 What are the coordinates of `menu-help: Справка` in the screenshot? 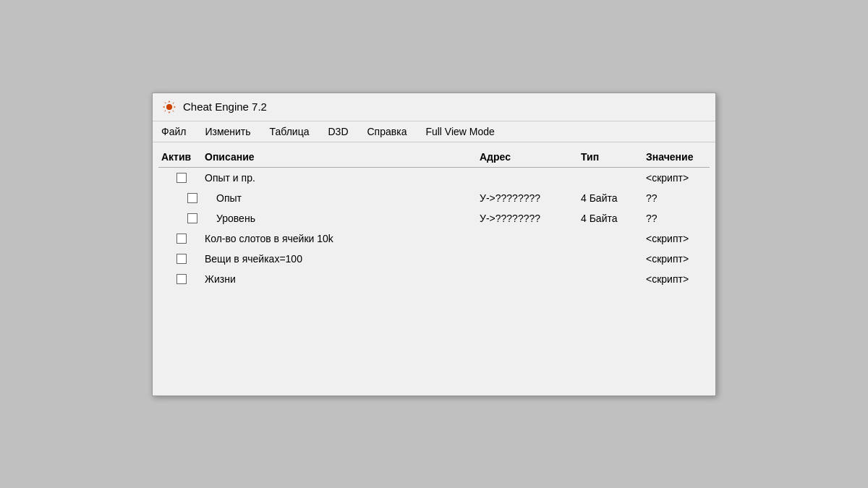 It's located at (388, 132).